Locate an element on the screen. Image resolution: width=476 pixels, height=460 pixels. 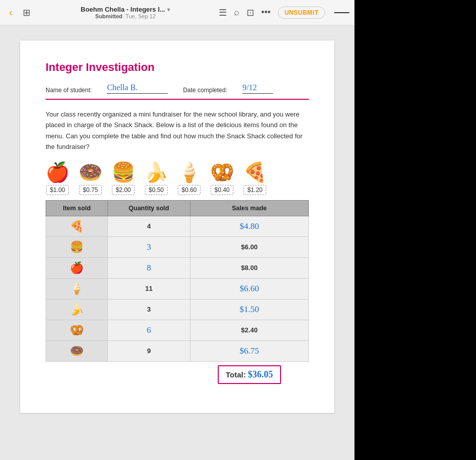
col-sales-made: Sales made is located at coordinates (249, 208).